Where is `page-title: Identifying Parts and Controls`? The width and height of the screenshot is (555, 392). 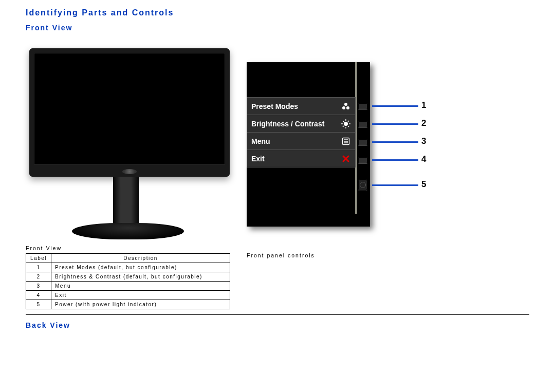 page-title: Identifying Parts and Controls is located at coordinates (278, 13).